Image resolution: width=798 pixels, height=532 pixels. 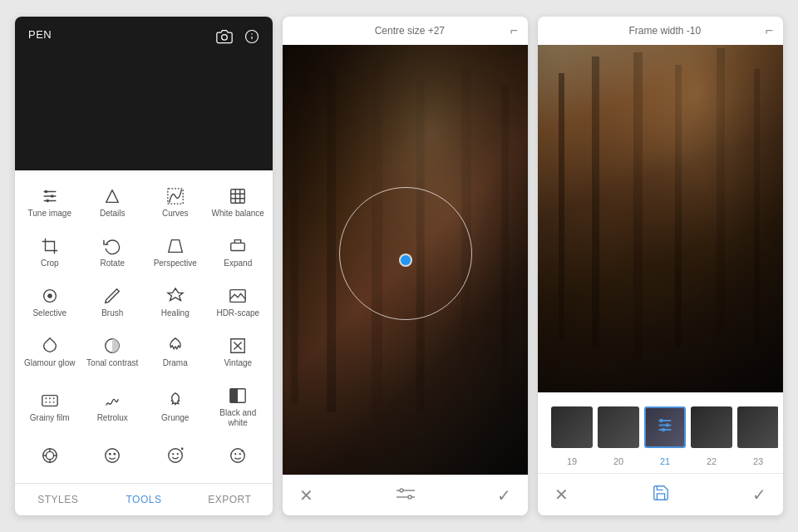 What do you see at coordinates (113, 214) in the screenshot?
I see `details-label: Details` at bounding box center [113, 214].